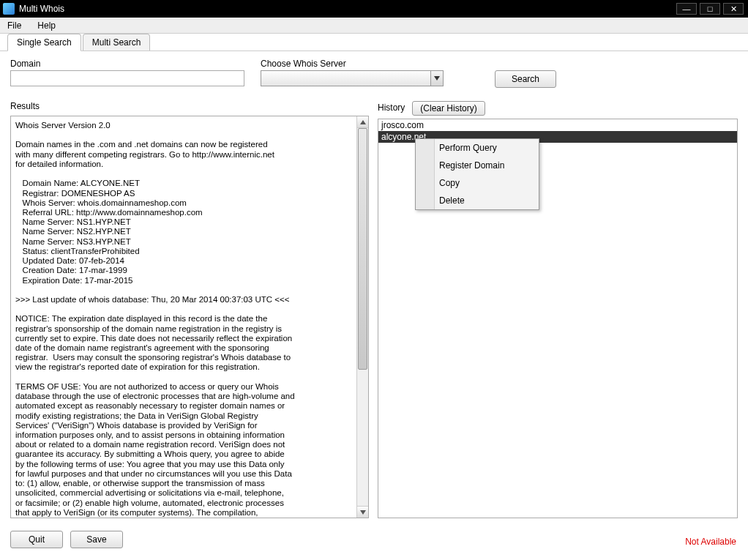  Describe the element at coordinates (526, 79) in the screenshot. I see `search-button: Search` at that location.